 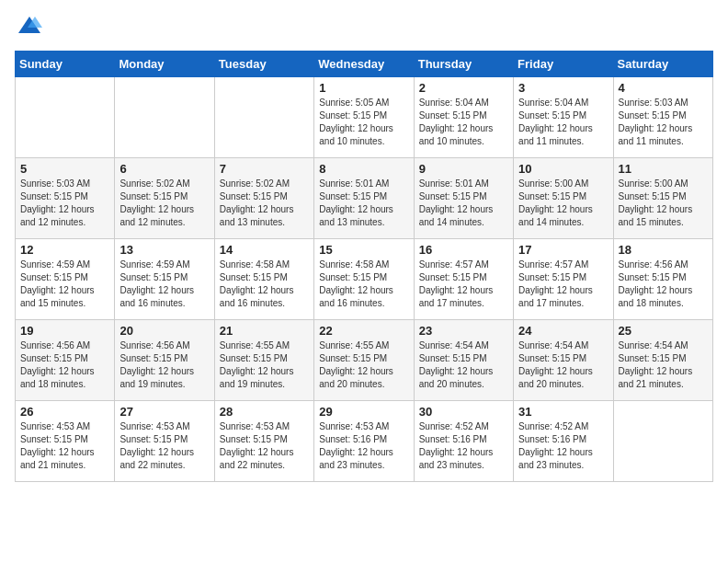 I want to click on calendar-cell: 1Sunrise: 5:05 AM Sunset: 5:15 PM Daylig…, so click(x=364, y=118).